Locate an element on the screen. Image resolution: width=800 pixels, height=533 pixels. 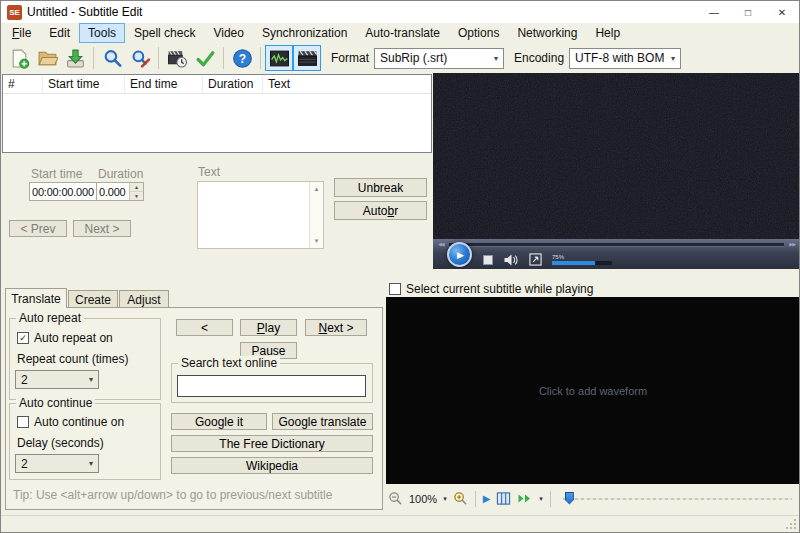
unbreak-button: Unbreak is located at coordinates (380, 188).